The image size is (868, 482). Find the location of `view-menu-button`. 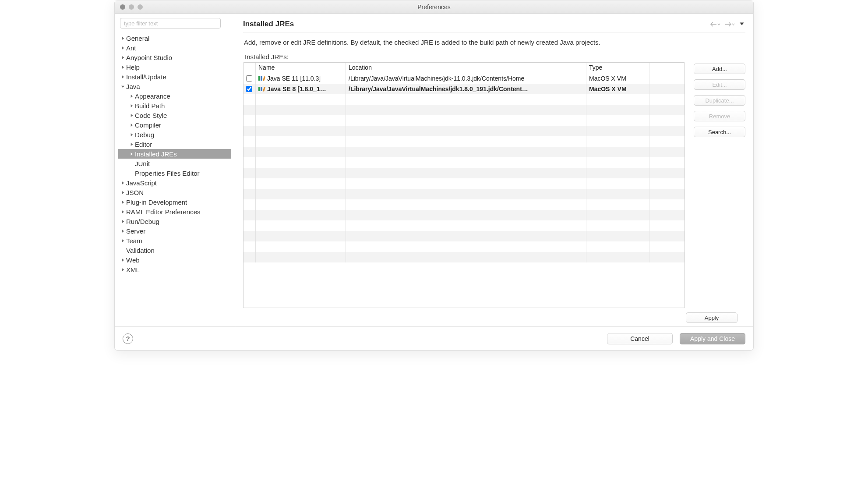

view-menu-button is located at coordinates (742, 24).